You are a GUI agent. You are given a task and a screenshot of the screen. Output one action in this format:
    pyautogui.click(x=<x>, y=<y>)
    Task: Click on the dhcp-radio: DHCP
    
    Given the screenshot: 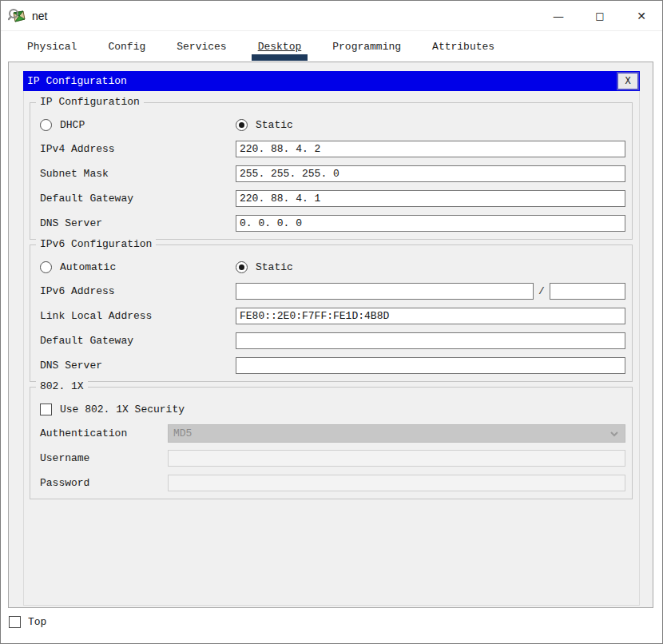 What is the action you would take?
    pyautogui.click(x=137, y=125)
    